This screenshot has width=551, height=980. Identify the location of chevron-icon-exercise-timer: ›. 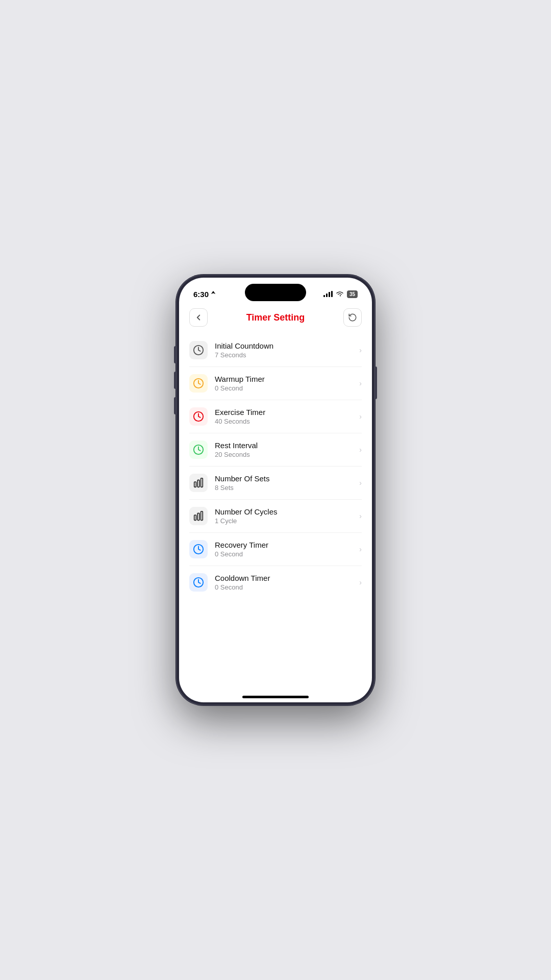
(360, 416).